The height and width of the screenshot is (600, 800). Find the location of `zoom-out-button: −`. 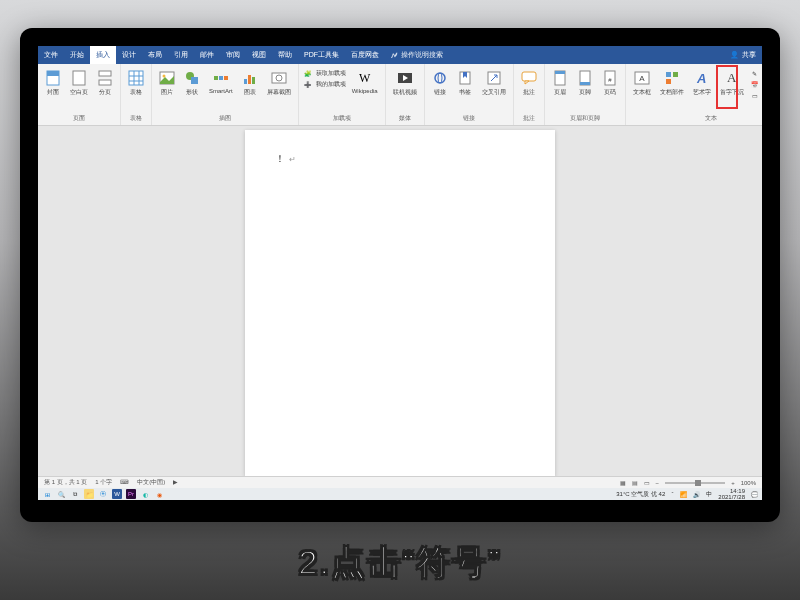

zoom-out-button: − is located at coordinates (658, 483).